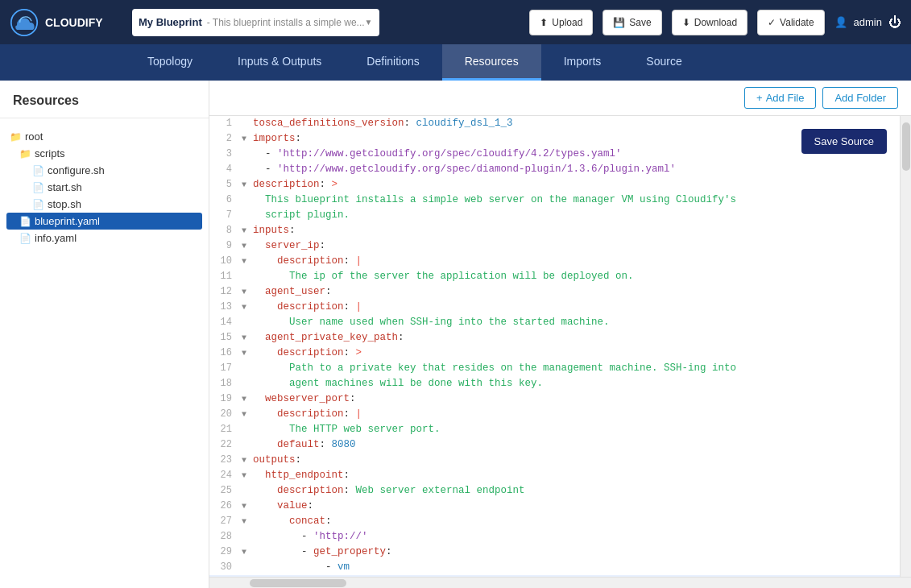 This screenshot has height=588, width=911. I want to click on horizontal-scrollbar, so click(561, 582).